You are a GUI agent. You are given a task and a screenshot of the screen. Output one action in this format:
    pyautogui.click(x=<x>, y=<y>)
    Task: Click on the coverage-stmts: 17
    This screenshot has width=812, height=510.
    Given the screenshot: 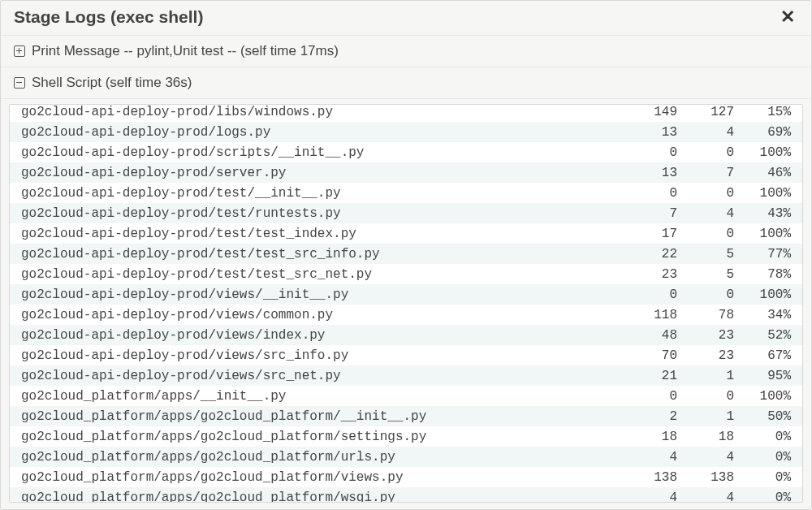 What is the action you would take?
    pyautogui.click(x=649, y=234)
    